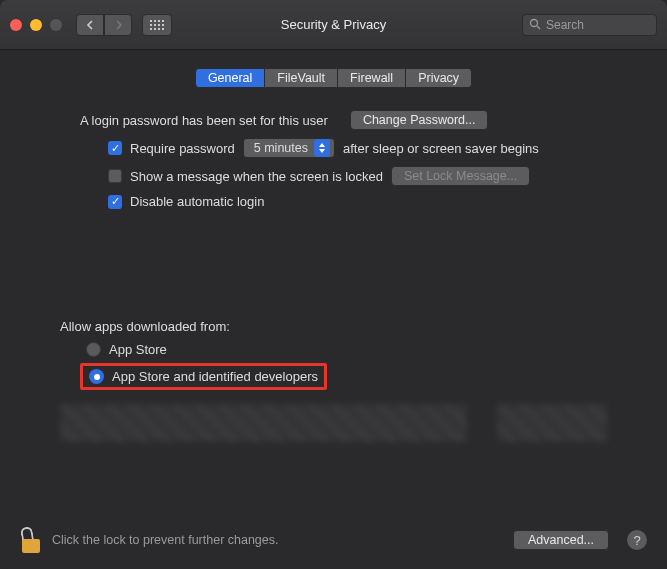  Describe the element at coordinates (334, 423) in the screenshot. I see `redacted-row` at that location.